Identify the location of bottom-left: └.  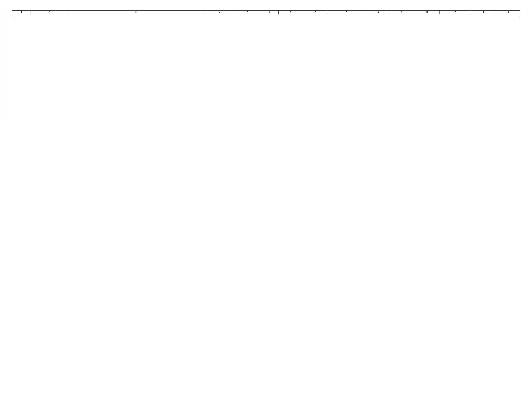
(13, 18).